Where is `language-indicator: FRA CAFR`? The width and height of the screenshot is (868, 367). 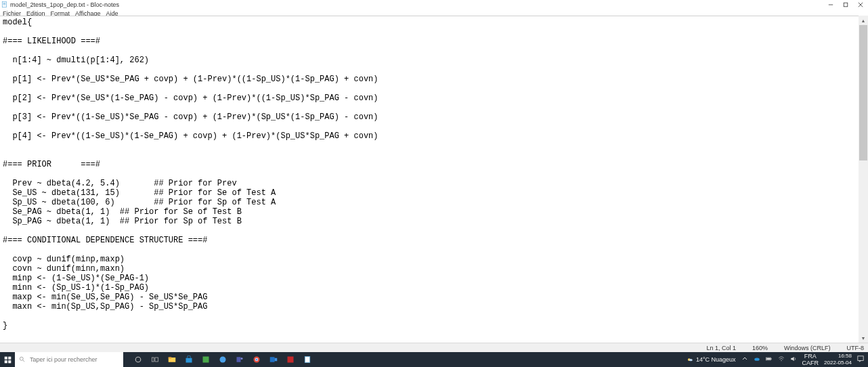
language-indicator: FRA CAFR is located at coordinates (811, 360).